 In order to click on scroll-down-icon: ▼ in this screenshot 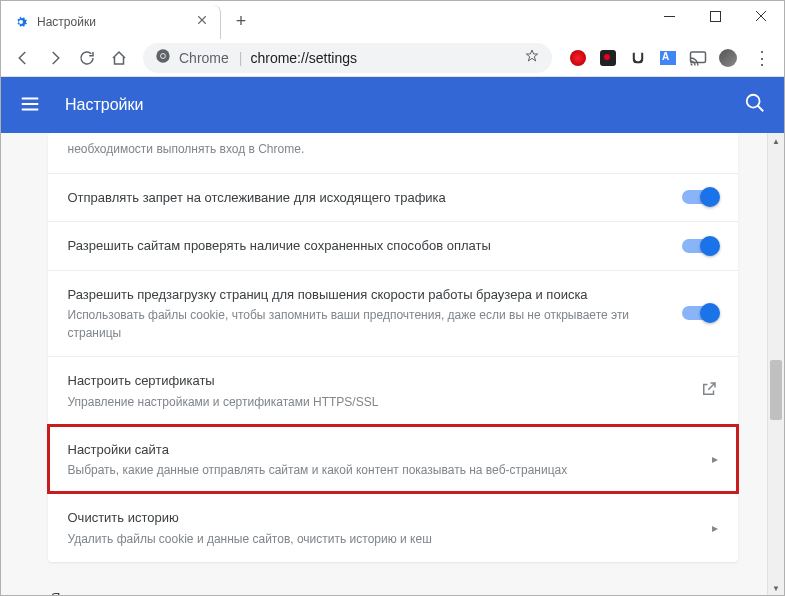, I will do `click(776, 588)`.